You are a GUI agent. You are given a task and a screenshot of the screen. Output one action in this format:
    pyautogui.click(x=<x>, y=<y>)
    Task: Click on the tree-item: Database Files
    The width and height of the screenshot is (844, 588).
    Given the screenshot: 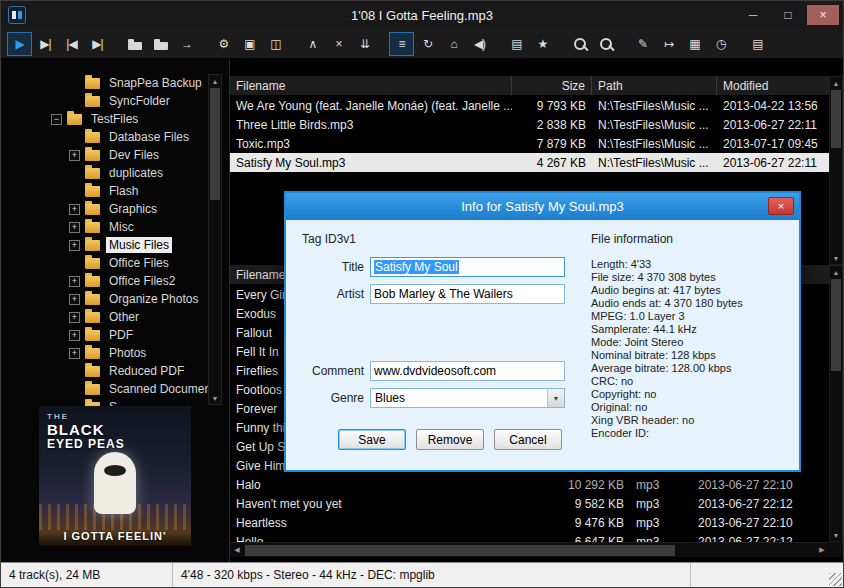 What is the action you would take?
    pyautogui.click(x=104, y=137)
    